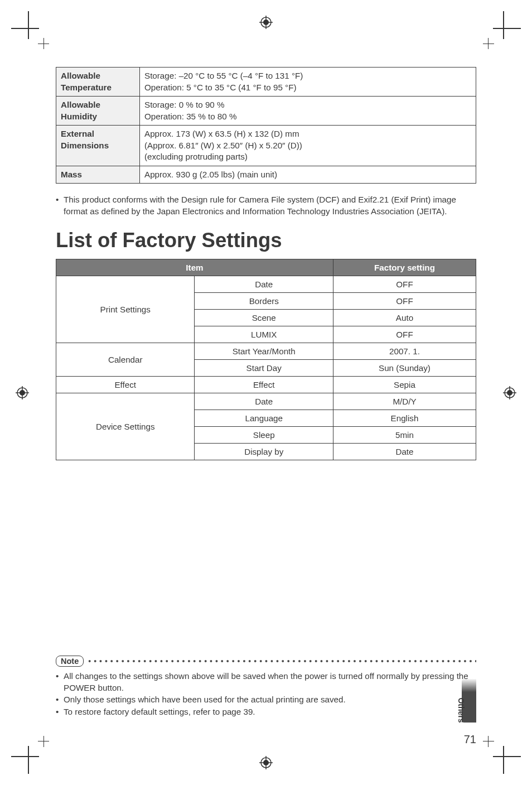 The image size is (532, 785). Describe the element at coordinates (205, 700) in the screenshot. I see `note-text: Only those settings which have been used…` at that location.